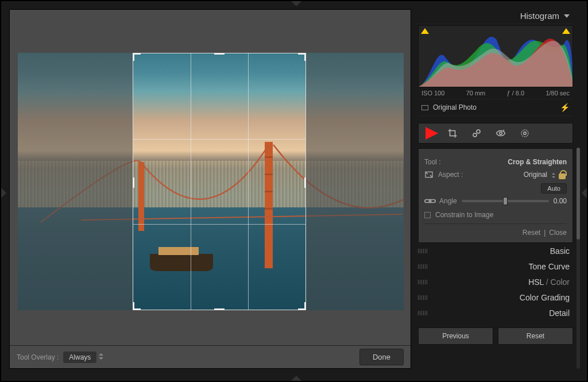  I want to click on panel-tone-label: Tone Curve, so click(549, 267).